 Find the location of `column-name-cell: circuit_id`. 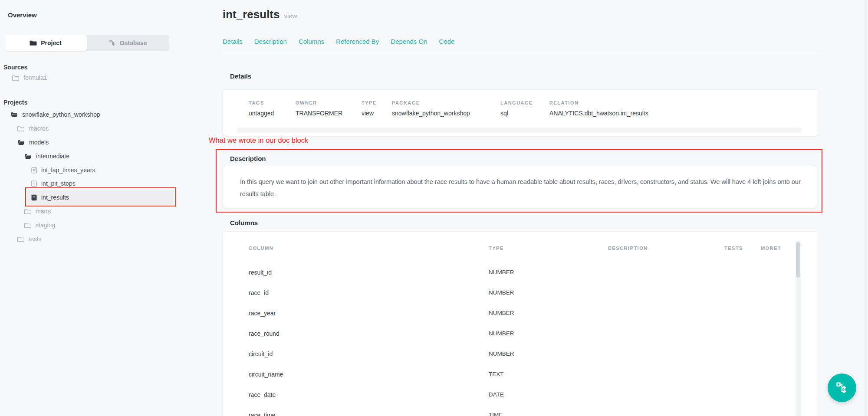

column-name-cell: circuit_id is located at coordinates (260, 354).